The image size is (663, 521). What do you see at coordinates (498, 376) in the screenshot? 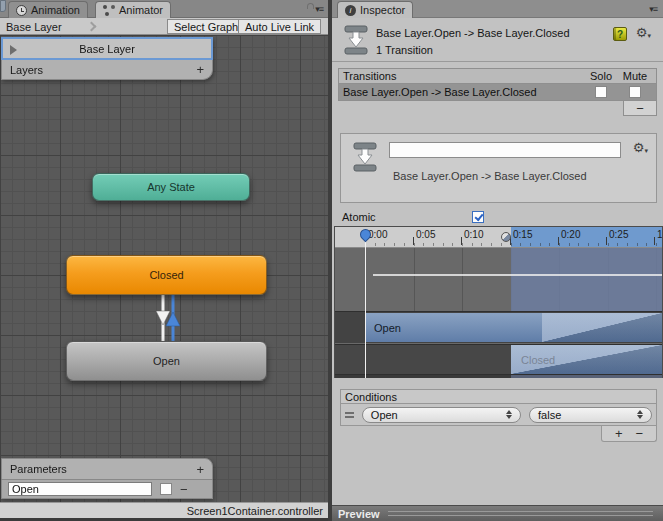
I see `timeline-bottom-strip` at bounding box center [498, 376].